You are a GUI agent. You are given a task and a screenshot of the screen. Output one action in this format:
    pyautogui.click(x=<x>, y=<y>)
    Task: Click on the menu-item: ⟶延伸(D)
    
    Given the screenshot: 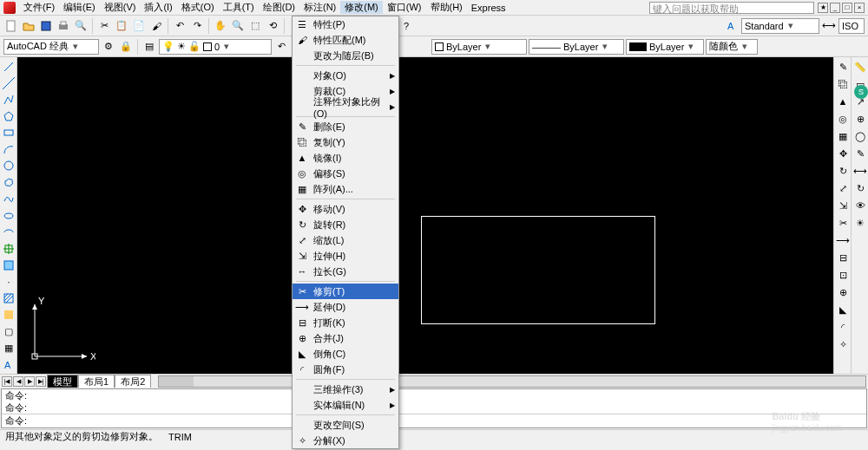 What is the action you would take?
    pyautogui.click(x=345, y=307)
    